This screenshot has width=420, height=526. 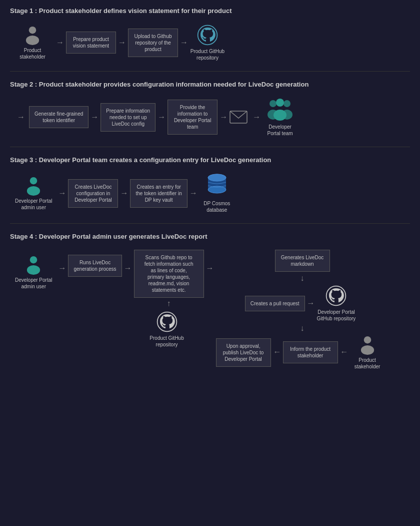 I want to click on box-prepare-vision: Prepare productvision statement, so click(x=91, y=43).